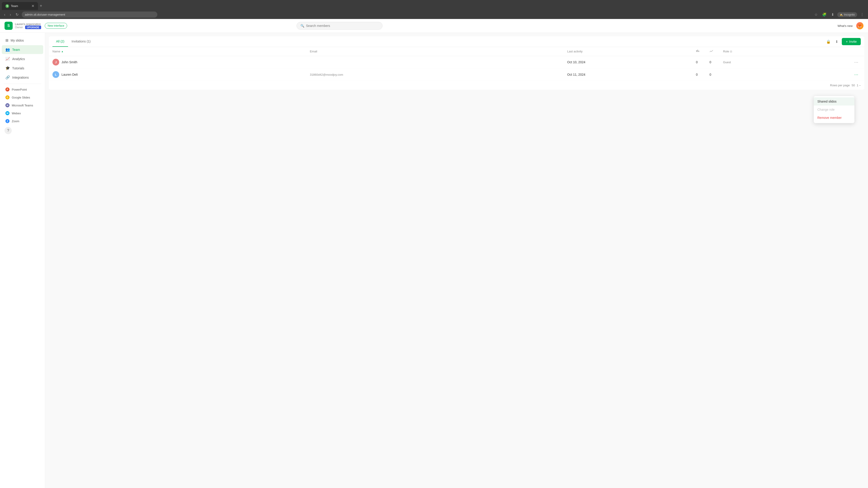 The width and height of the screenshot is (868, 488). Describe the element at coordinates (22, 68) in the screenshot. I see `sidebar-item-tutorials: 🎓 Tutorials` at that location.